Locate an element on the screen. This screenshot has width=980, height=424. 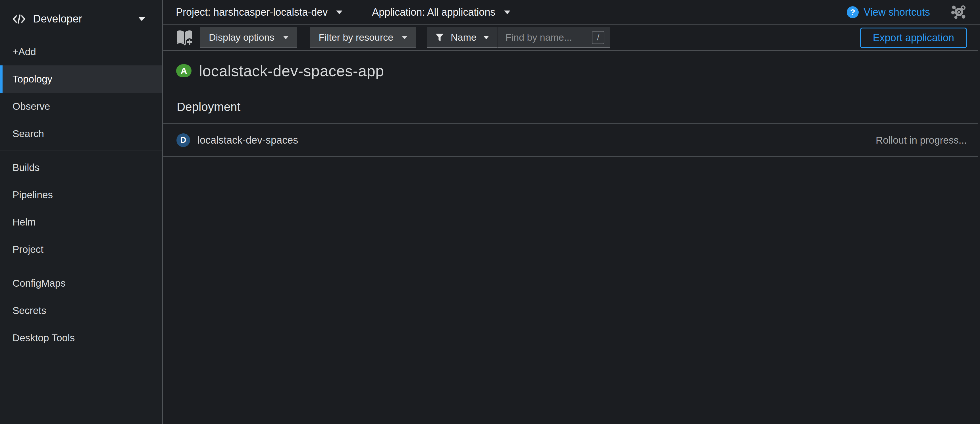
topbar: Project: harshcasper-localsta-dev Applic… is located at coordinates (571, 13).